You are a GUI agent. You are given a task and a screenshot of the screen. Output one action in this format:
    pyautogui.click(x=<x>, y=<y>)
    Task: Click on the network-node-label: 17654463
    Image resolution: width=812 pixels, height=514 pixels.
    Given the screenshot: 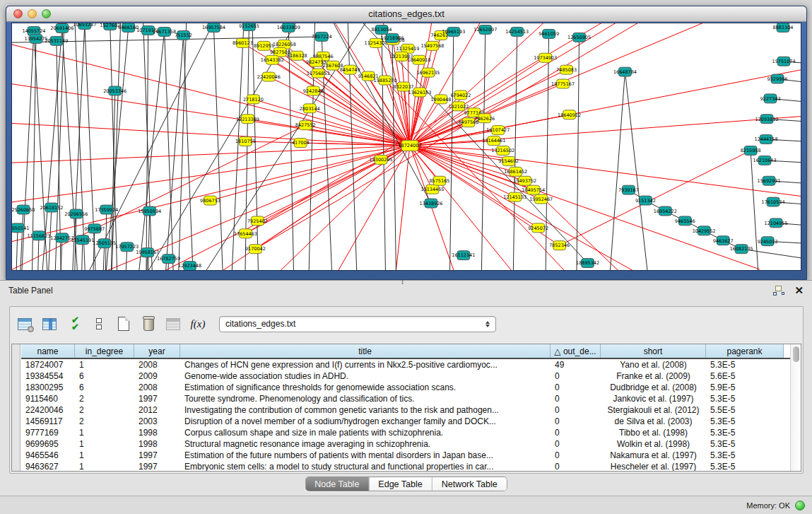 What is the action you would take?
    pyautogui.click(x=246, y=234)
    